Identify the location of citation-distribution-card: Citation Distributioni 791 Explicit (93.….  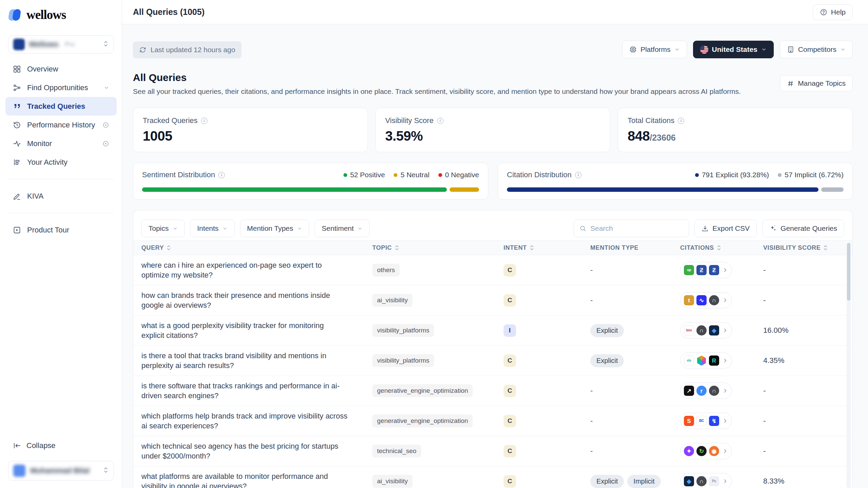
(675, 181).